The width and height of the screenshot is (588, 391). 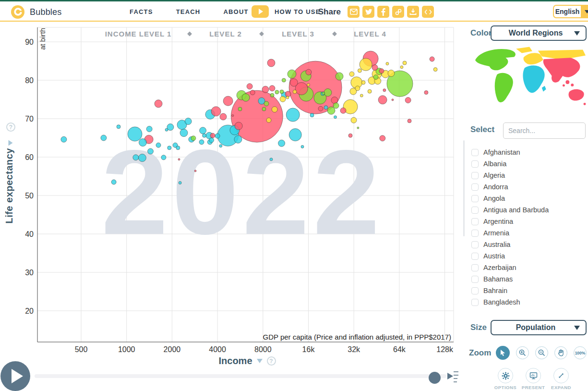 I want to click on size-dropdown: Population, so click(x=539, y=328).